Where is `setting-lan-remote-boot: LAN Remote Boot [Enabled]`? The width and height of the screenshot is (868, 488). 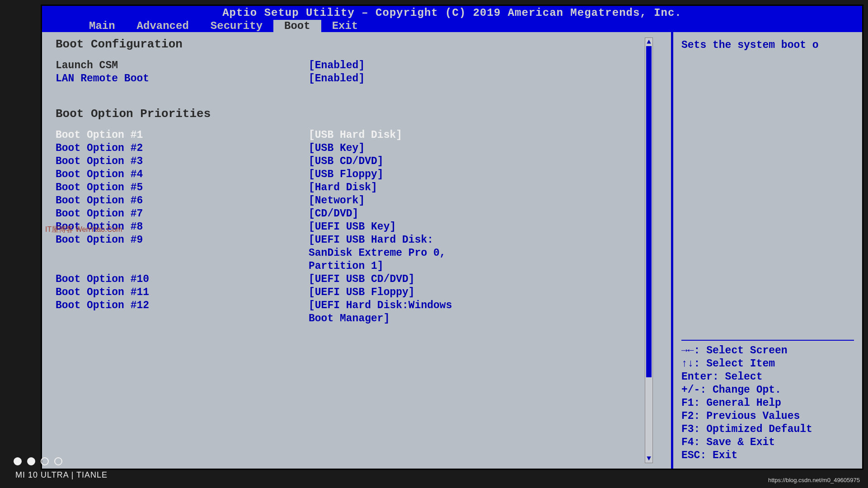
setting-lan-remote-boot: LAN Remote Boot [Enabled] is located at coordinates (348, 79).